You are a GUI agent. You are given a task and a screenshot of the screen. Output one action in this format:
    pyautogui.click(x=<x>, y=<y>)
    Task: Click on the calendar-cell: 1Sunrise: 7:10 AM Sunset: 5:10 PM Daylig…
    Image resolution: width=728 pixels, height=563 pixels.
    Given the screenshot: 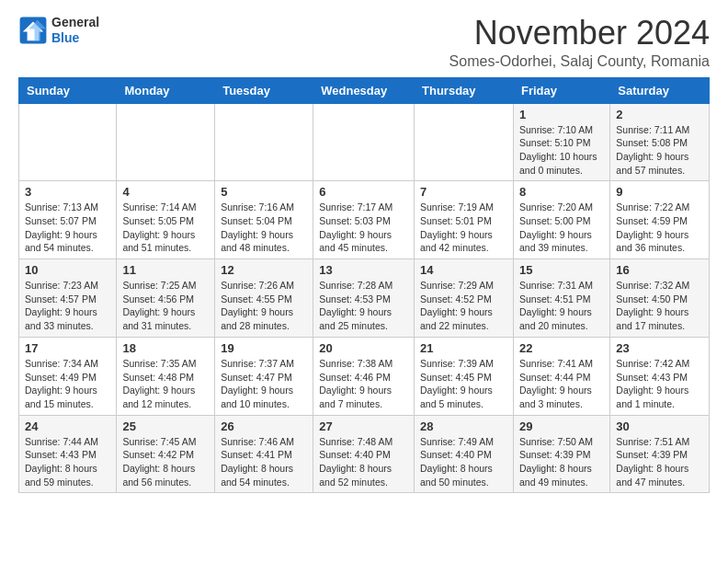 What is the action you would take?
    pyautogui.click(x=561, y=142)
    